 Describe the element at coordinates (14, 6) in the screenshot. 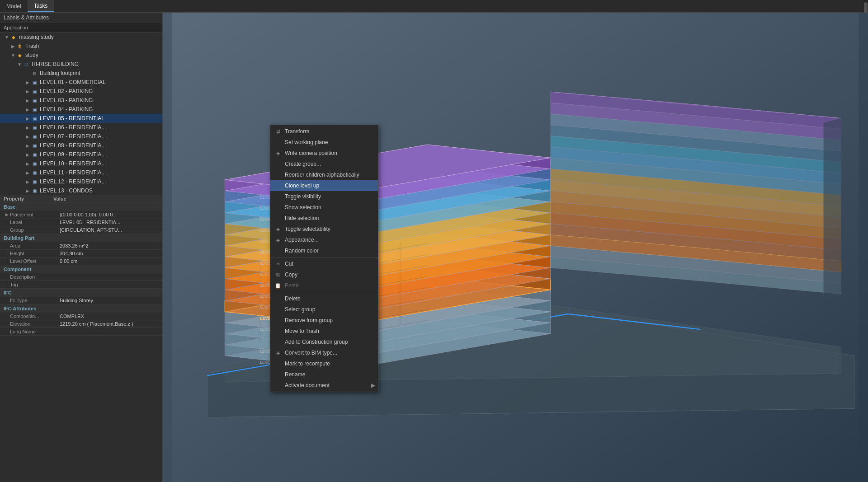

I see `menu-tab-model: Model` at that location.